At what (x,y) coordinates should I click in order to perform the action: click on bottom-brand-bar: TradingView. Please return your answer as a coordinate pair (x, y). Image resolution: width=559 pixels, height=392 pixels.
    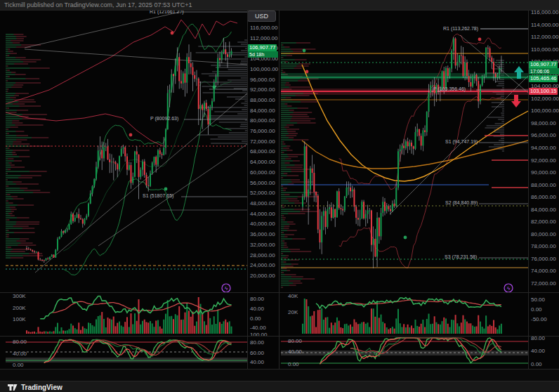
    Looking at the image, I should click on (280, 386).